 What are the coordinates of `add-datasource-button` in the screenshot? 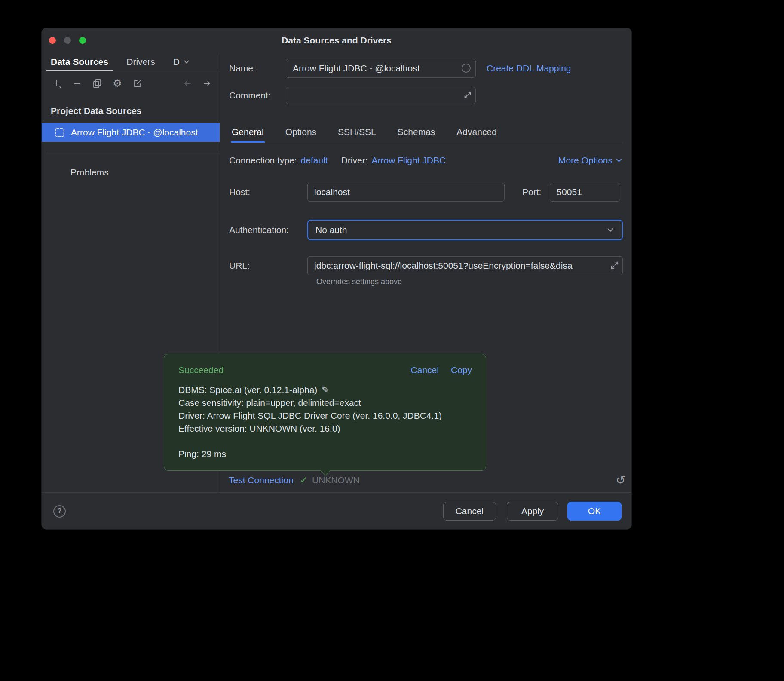 It's located at (57, 83).